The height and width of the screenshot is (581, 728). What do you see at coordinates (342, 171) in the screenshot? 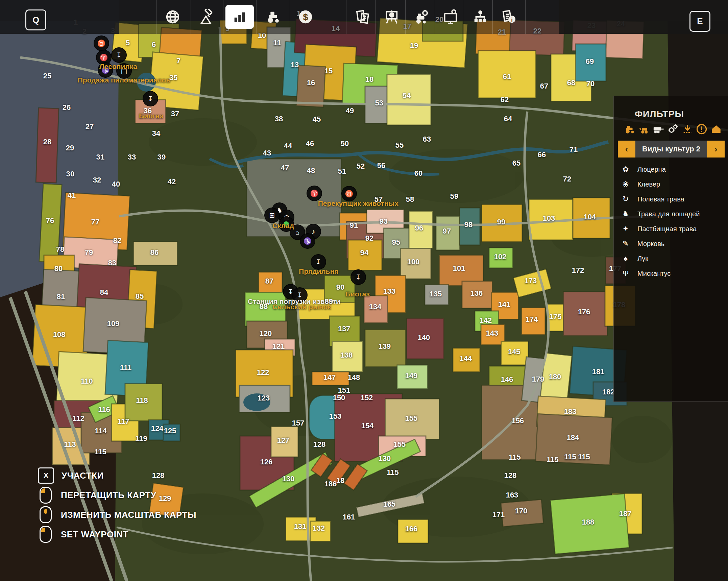
I see `field-label-51: 51` at bounding box center [342, 171].